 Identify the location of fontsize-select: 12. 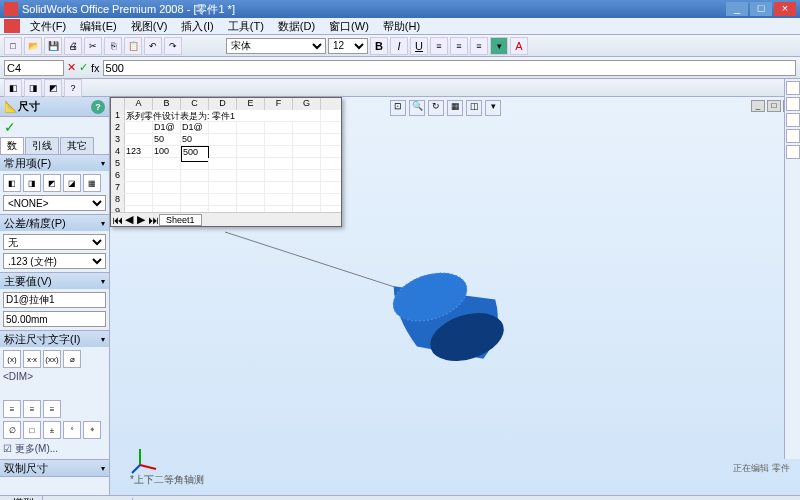
(348, 46).